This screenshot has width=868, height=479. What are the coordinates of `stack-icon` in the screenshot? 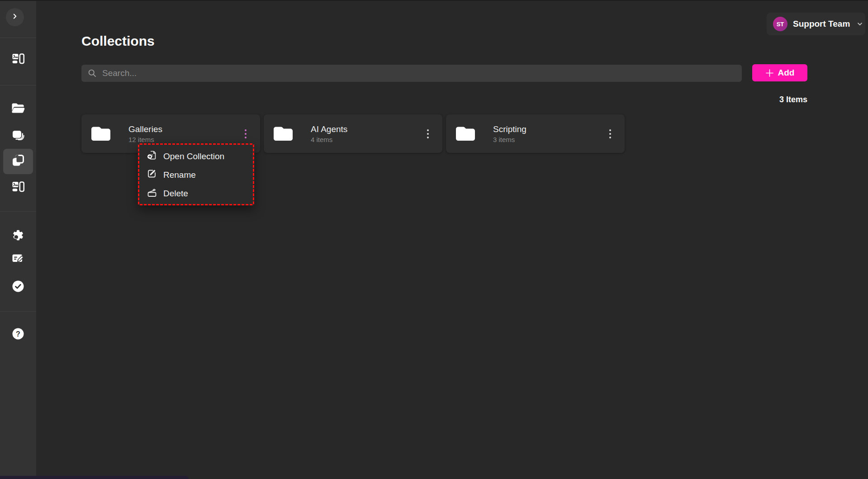 It's located at (18, 138).